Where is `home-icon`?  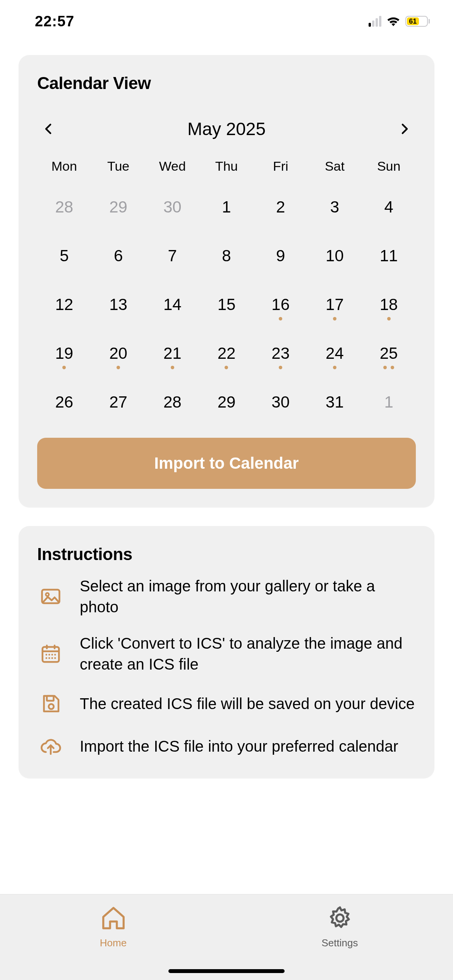
home-icon is located at coordinates (113, 918).